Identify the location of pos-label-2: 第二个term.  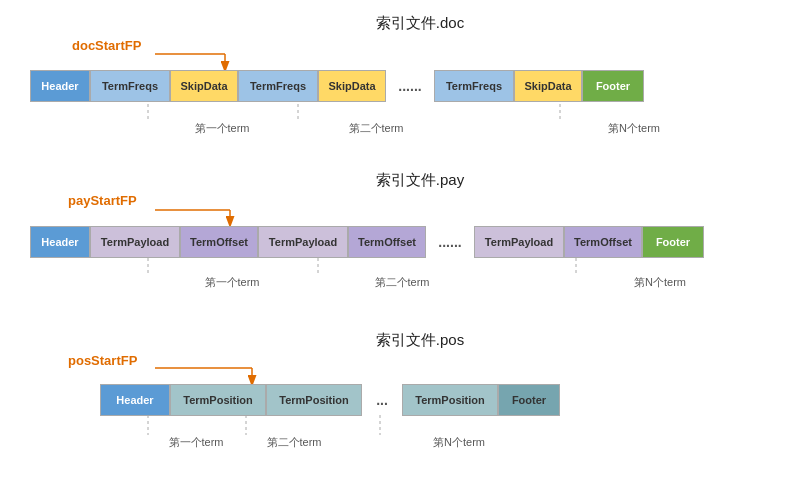
(294, 442).